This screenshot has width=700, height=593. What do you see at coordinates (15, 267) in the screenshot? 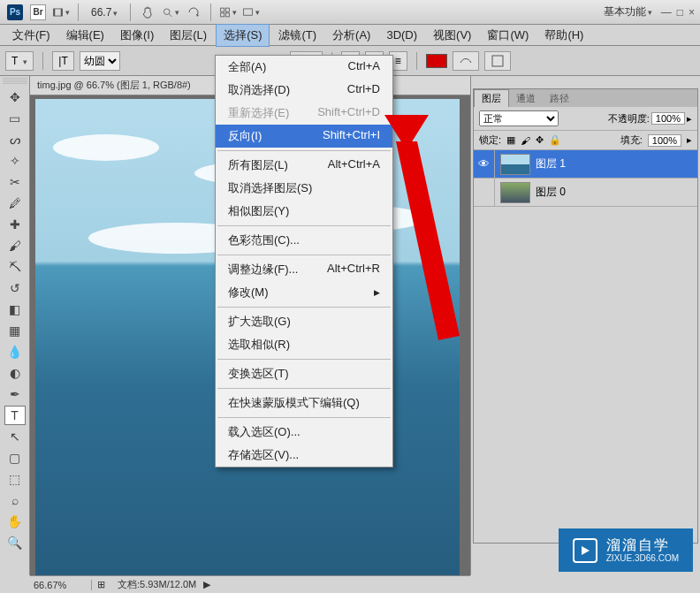
I see `stamp-tool: ⛏` at bounding box center [15, 267].